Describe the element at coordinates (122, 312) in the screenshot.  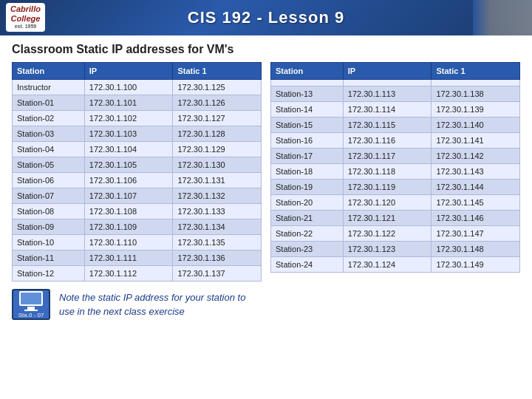
I see `footer-line2: use in the next class exercise` at that location.